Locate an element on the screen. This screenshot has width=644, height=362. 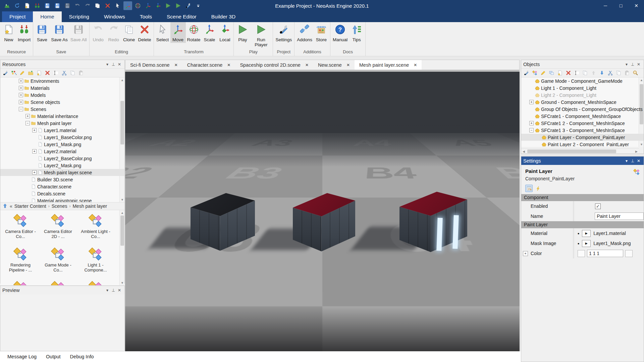
breadcrumb-item: Scenes is located at coordinates (60, 206).